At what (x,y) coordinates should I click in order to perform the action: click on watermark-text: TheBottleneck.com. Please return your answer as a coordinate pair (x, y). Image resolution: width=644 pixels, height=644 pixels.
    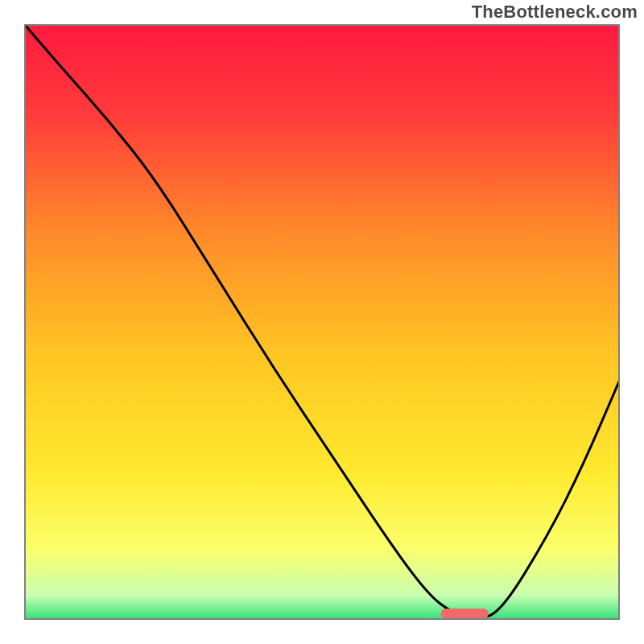
    Looking at the image, I should click on (555, 12).